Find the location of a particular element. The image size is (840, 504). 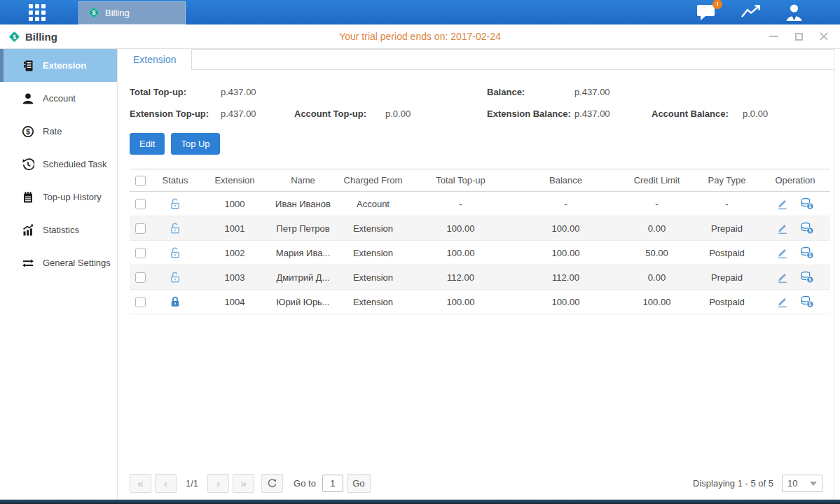

taskbar-tab-label: Billing is located at coordinates (118, 13).